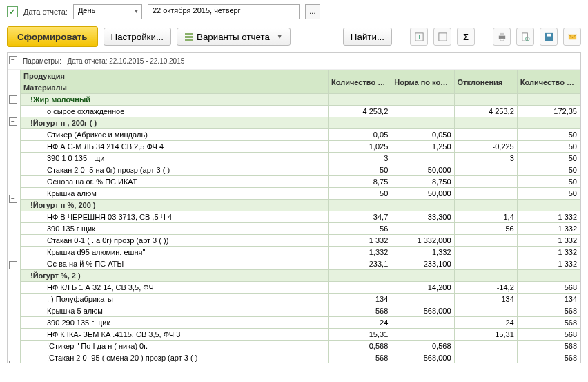  Describe the element at coordinates (175, 229) in the screenshot. I see `data-row: 390 135 г щик` at that location.